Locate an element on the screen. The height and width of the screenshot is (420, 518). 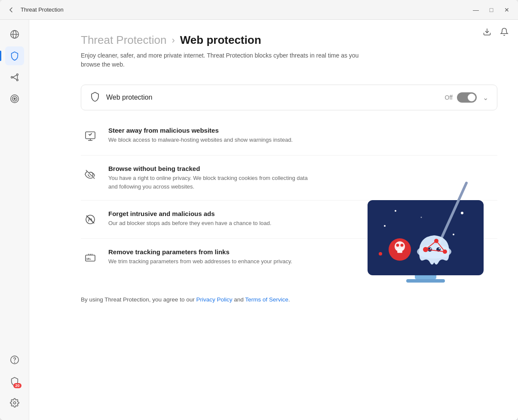
feature-title-0: Steer away from malicious websites is located at coordinates (303, 131).